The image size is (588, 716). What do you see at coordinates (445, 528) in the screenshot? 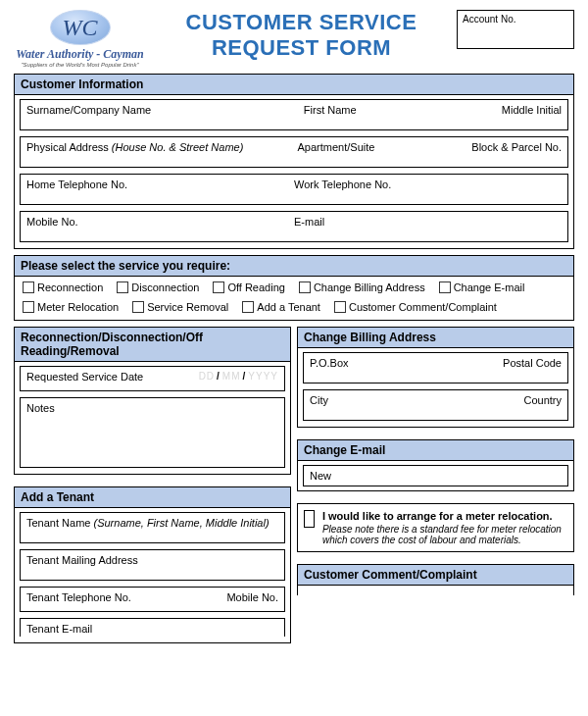
I see `meter-text: I would like to arrange for a meter relo…` at bounding box center [445, 528].